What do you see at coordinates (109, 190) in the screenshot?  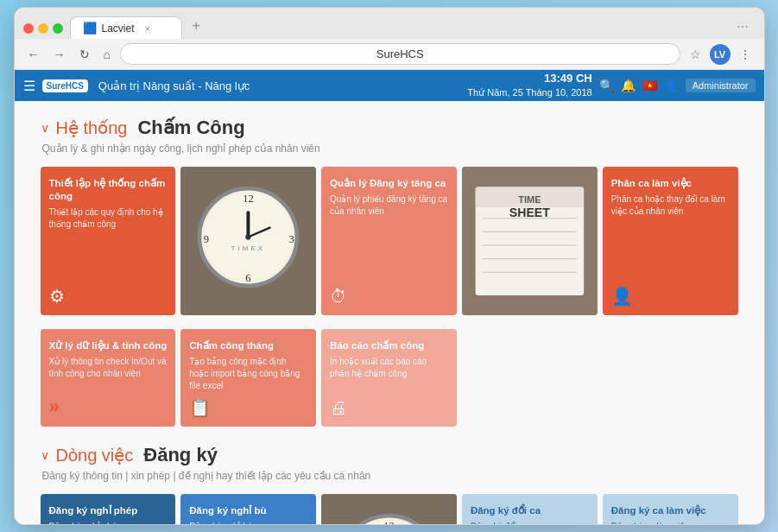 I see `tile-thiet-lap-title: Thiết lập hệ thống chấm công` at bounding box center [109, 190].